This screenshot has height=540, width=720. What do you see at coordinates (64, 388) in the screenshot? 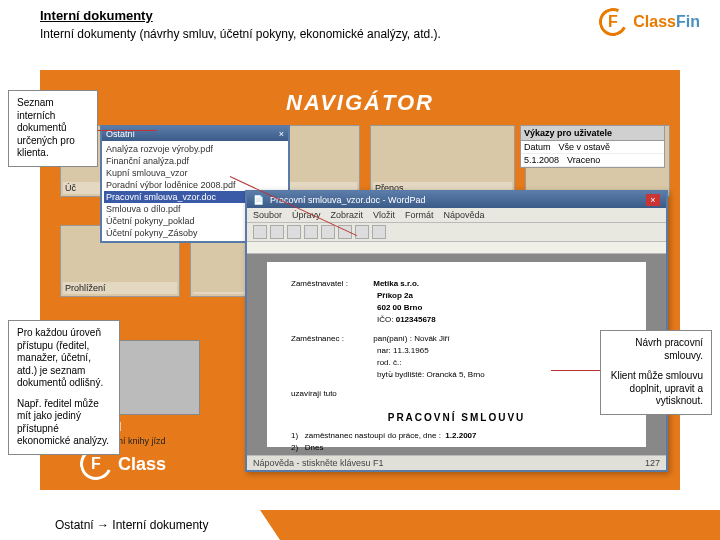
I see `callout-access-levels: Pro každou úroveň přístupu (ředitel, man…` at bounding box center [64, 388].